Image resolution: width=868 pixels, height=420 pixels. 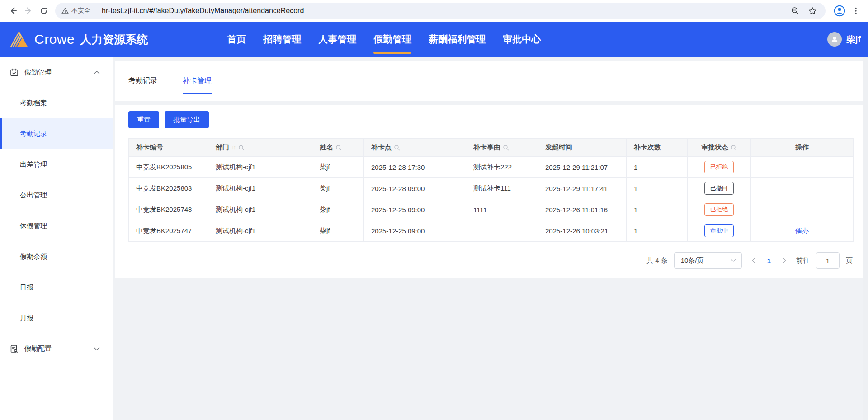 I want to click on table-row: 中竞发BK2025805 测试机构-cjf1 柴jf 2025-12-28 17…, so click(x=491, y=167).